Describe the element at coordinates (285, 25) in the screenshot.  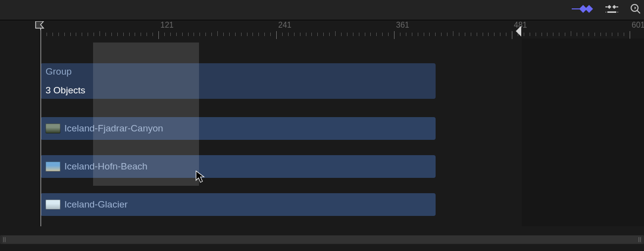
I see `ruler-tick-label: 241` at that location.